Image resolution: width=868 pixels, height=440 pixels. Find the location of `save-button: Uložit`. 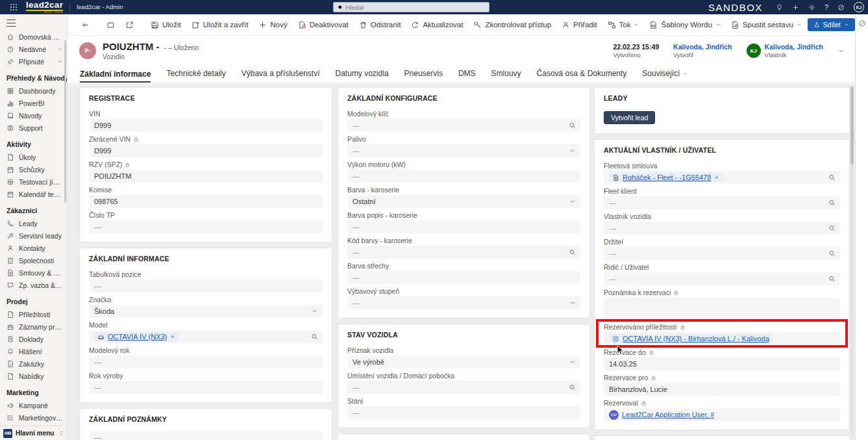

save-button: Uložit is located at coordinates (166, 25).